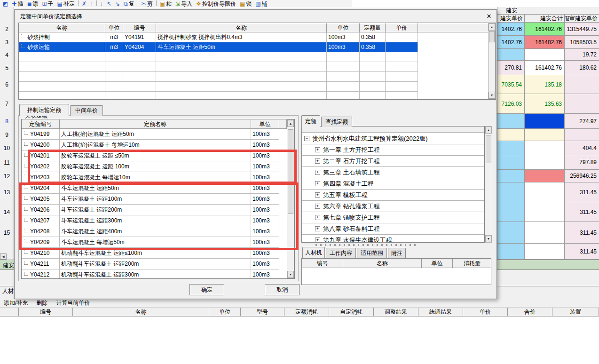  Describe the element at coordinates (158, 178) in the screenshot. I see `quota-row: Y04203胶轮车运混凝土 每增运10m100m3` at that location.